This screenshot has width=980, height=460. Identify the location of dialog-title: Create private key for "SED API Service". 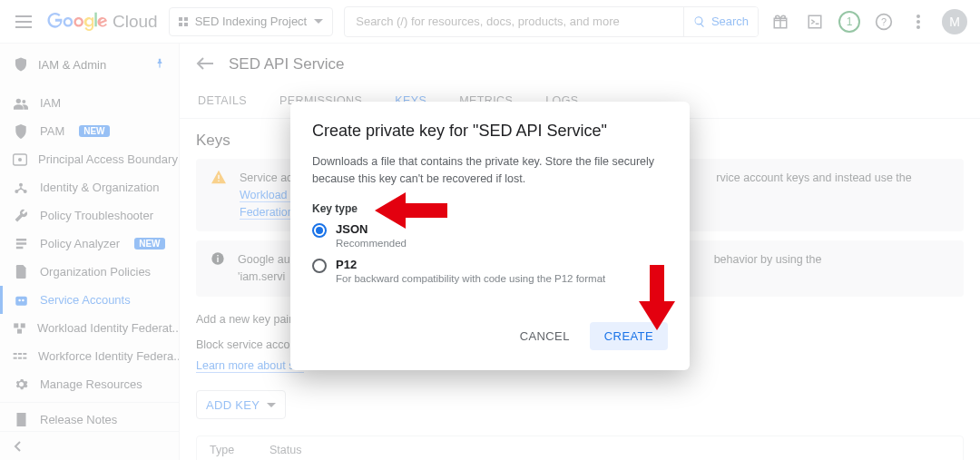
(490, 131).